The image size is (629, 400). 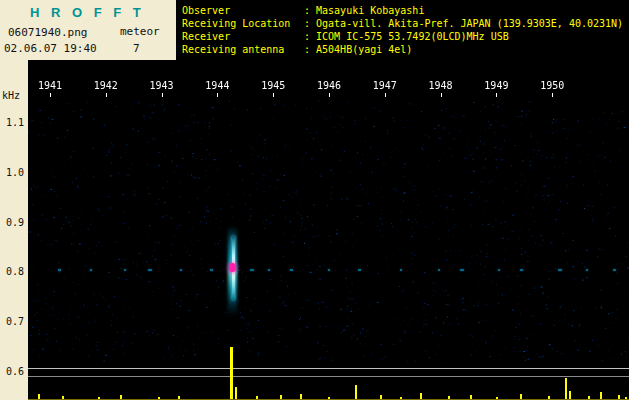 What do you see at coordinates (48, 32) in the screenshot?
I see `output-filename: 06071940.png` at bounding box center [48, 32].